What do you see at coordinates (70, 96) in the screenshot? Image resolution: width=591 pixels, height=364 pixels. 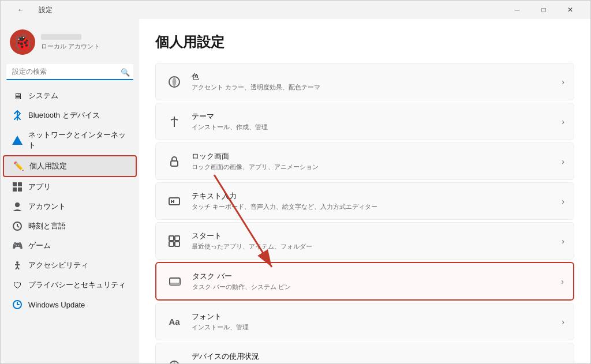 I see `sidebar-item-system: 🖥 システム` at bounding box center [70, 96].